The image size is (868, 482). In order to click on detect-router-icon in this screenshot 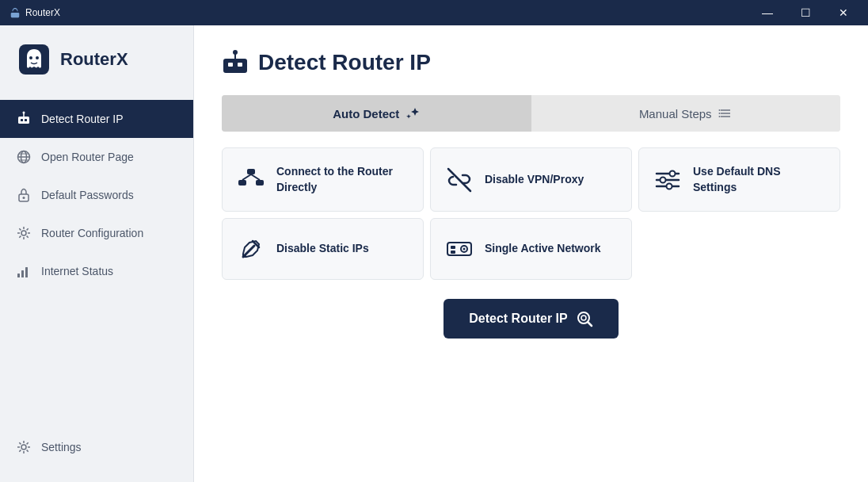, I will do `click(24, 119)`.